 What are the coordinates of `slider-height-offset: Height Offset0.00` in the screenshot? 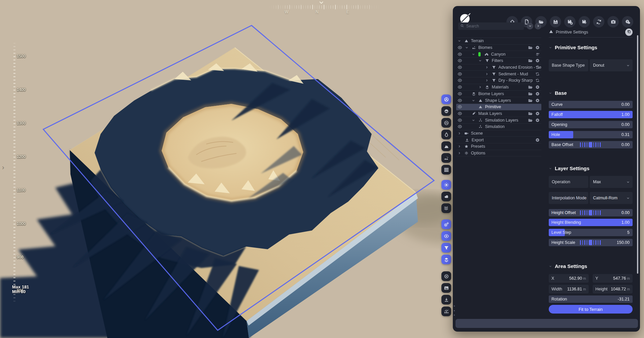 It's located at (591, 213).